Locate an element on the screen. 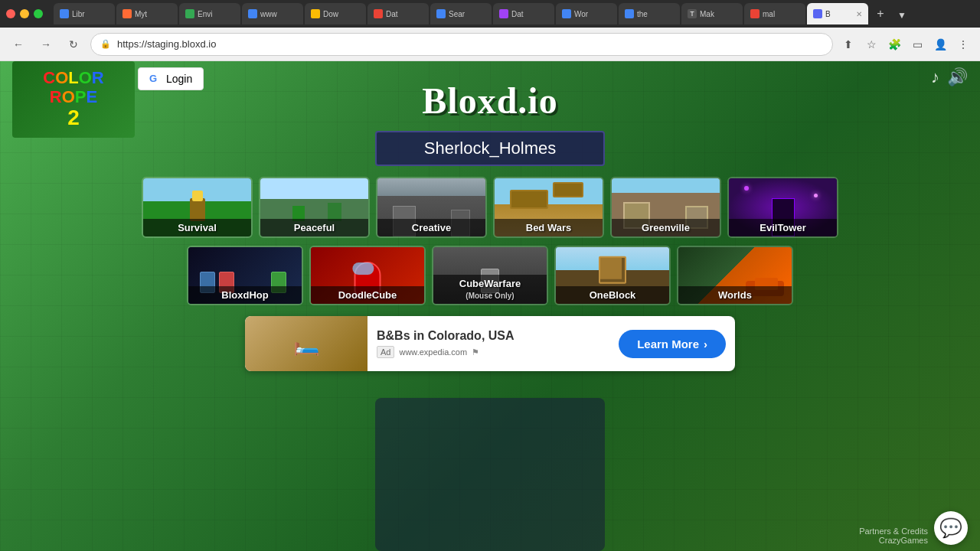 The width and height of the screenshot is (980, 551). google-logo-icon: G is located at coordinates (155, 79).